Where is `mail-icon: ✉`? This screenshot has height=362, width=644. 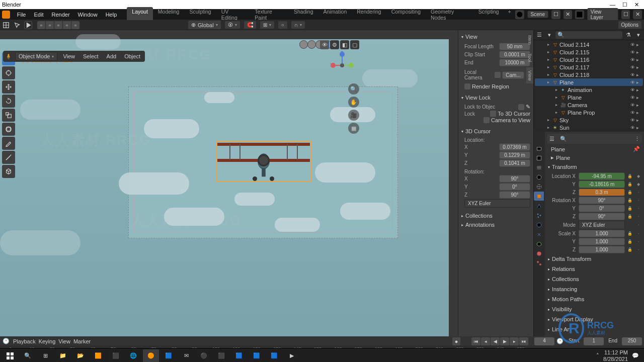 mail-icon: ✉ is located at coordinates (186, 356).